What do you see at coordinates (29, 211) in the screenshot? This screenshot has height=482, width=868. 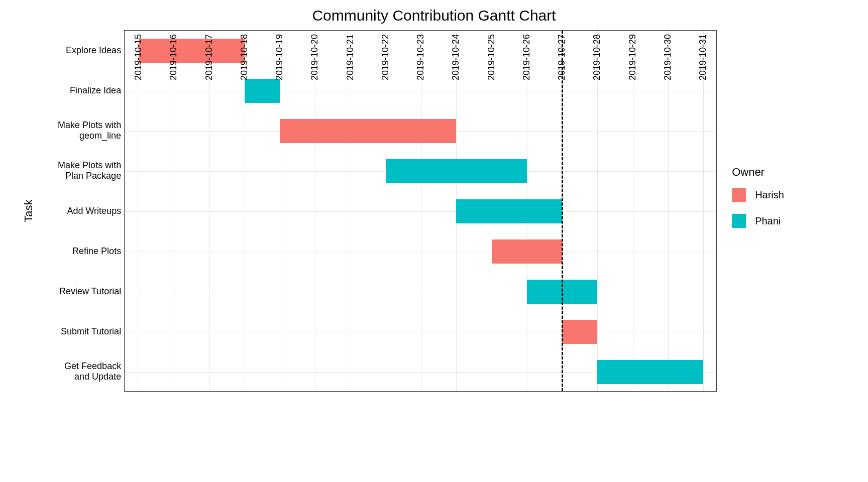 I see `y-axis-label: Task` at bounding box center [29, 211].